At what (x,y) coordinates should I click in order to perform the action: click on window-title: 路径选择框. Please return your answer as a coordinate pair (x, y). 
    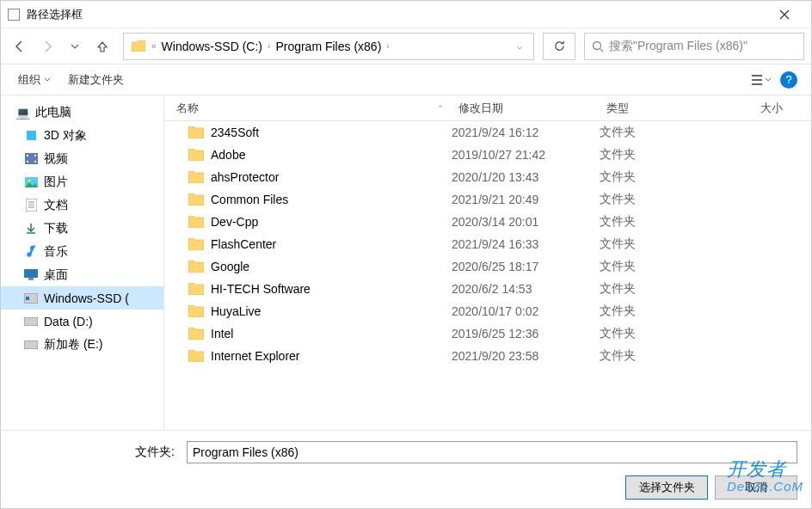
    Looking at the image, I should click on (396, 15).